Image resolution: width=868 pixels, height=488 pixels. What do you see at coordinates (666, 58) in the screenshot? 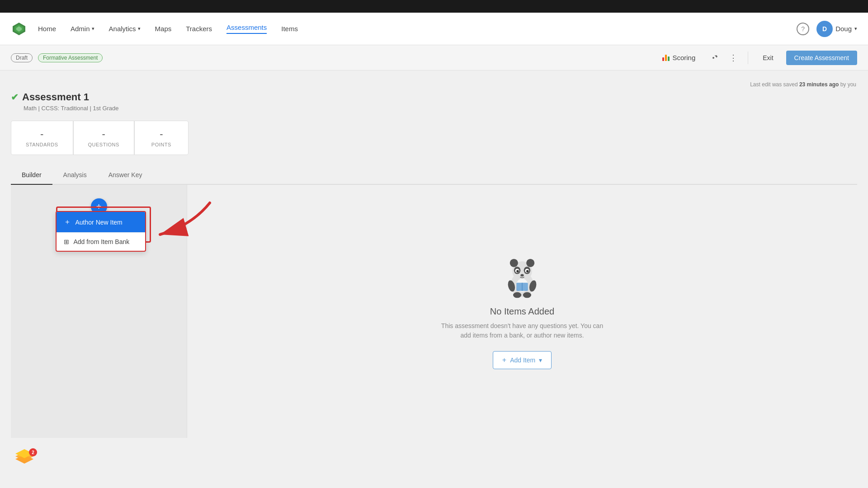
I see `scoring-chart-icon` at bounding box center [666, 58].